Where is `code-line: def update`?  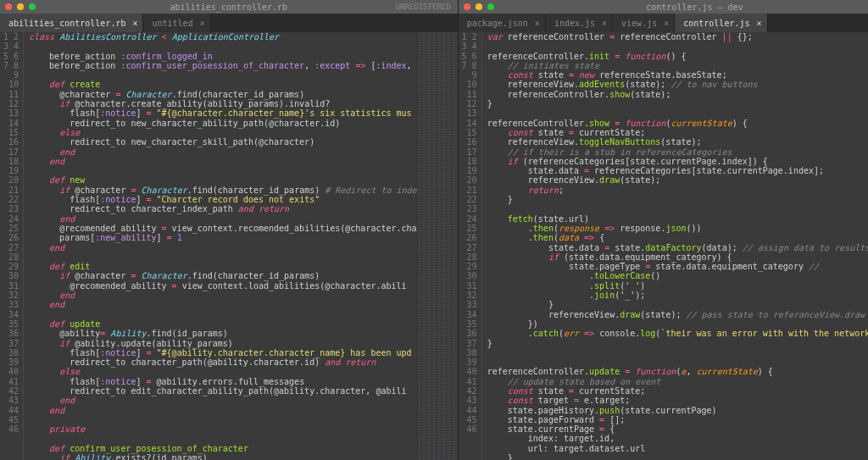 code-line: def update is located at coordinates (223, 324).